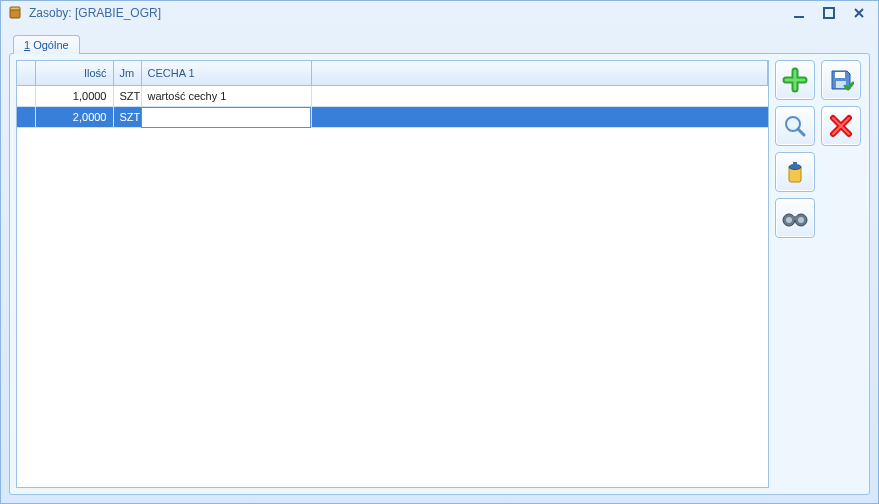 The height and width of the screenshot is (504, 879). I want to click on col-jm-header: Jm, so click(127, 74).